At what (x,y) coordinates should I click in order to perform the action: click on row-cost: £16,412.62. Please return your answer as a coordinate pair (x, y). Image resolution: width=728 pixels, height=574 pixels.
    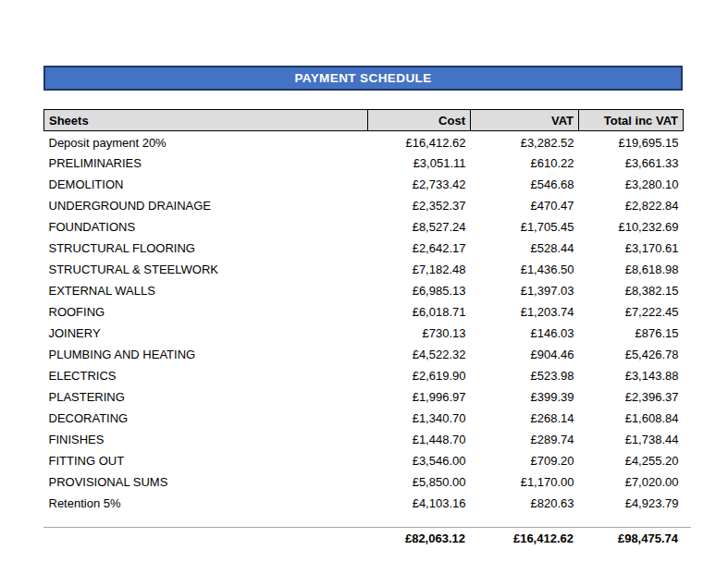
    Looking at the image, I should click on (420, 142).